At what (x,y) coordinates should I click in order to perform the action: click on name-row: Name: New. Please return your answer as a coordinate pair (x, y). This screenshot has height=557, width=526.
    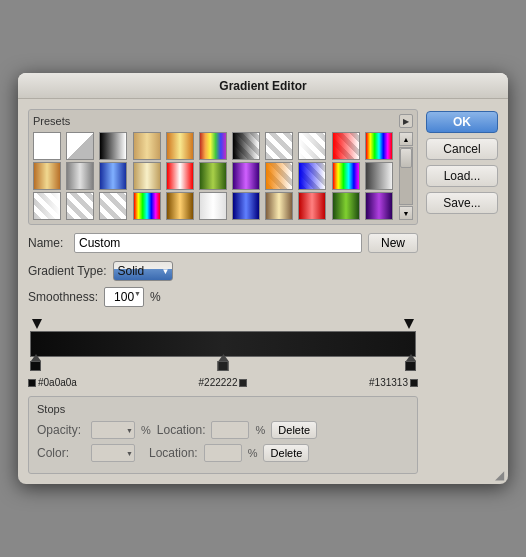
    Looking at the image, I should click on (223, 243).